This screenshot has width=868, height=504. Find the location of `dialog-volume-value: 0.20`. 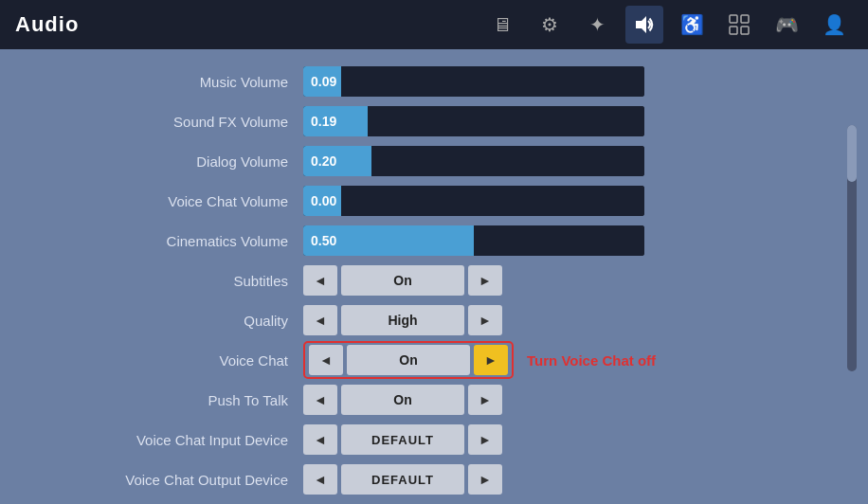

dialog-volume-value: 0.20 is located at coordinates (337, 161).